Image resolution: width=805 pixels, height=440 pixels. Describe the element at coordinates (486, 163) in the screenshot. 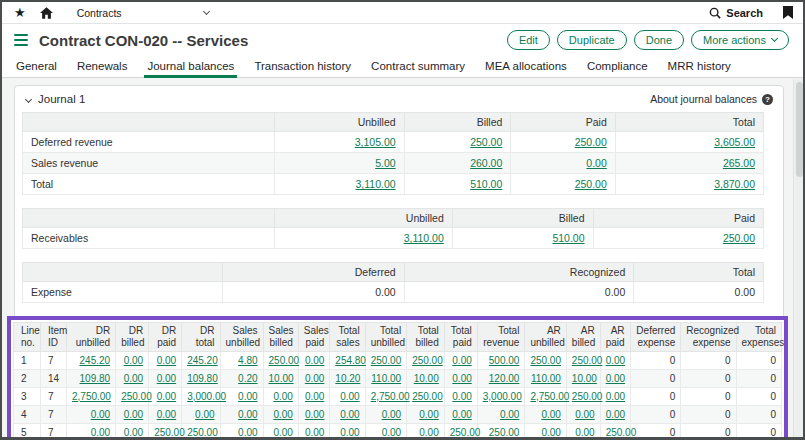

I see `amount-link: 260.00` at that location.